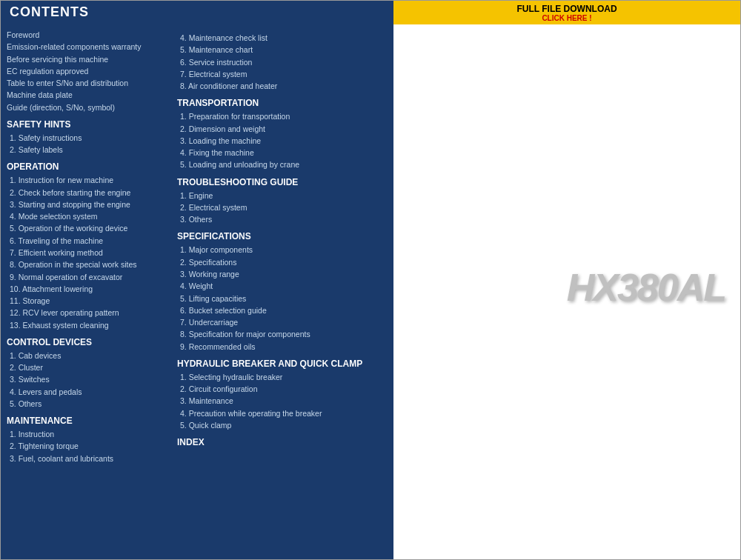  Describe the element at coordinates (86, 277) in the screenshot. I see `toc-op-9: 9. Normal operation of excavator` at that location.